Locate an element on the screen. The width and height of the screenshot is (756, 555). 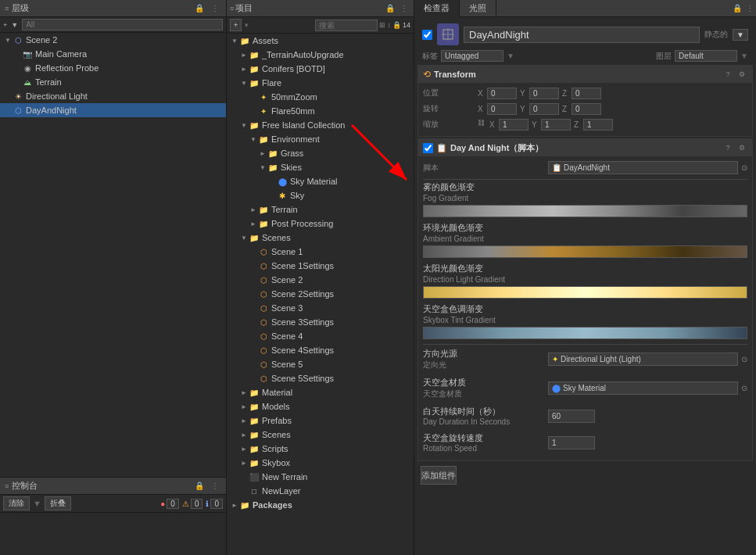
hierarchy-item-scene2: ⬡ Scene 2 is located at coordinates (113, 40).